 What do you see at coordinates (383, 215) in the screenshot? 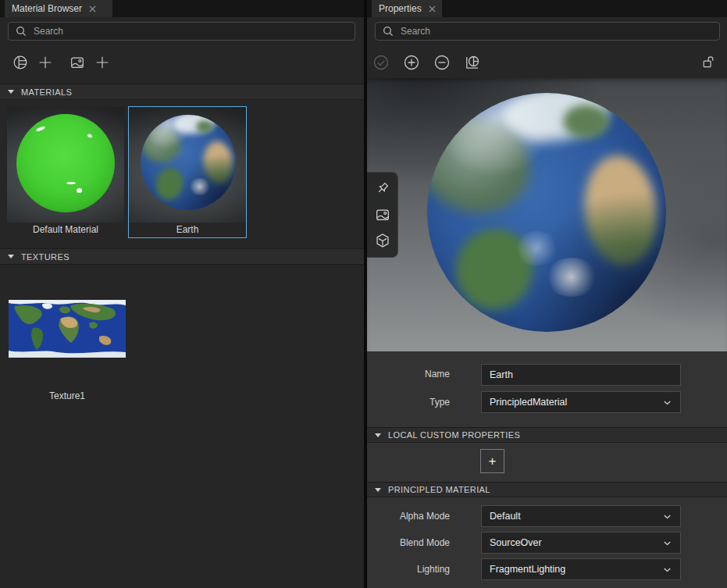
I see `preview-toolstrip` at bounding box center [383, 215].